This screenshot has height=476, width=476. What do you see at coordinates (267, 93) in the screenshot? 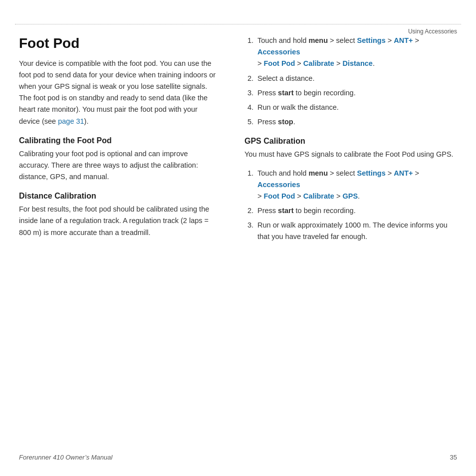
I see `step3-pre: Press` at bounding box center [267, 93].